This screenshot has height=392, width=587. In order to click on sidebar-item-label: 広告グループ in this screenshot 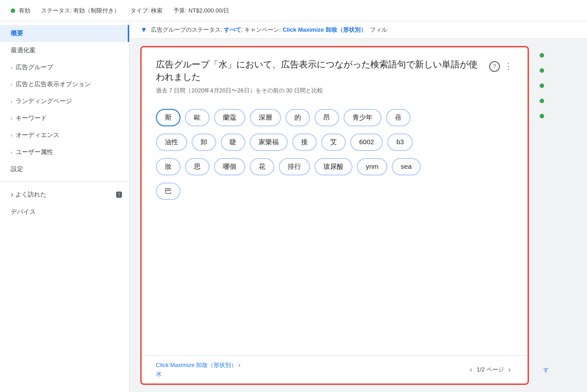, I will do `click(34, 67)`.